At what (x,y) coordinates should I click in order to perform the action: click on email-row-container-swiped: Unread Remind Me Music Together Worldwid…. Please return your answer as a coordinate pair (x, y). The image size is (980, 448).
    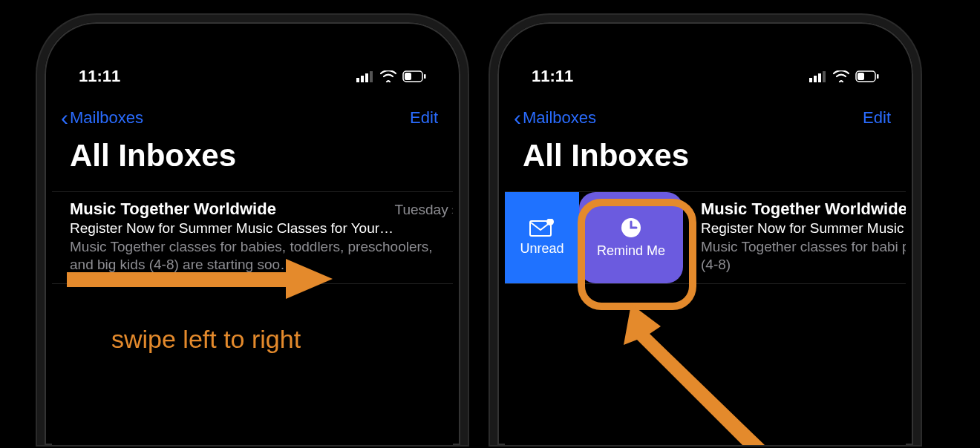
    Looking at the image, I should click on (705, 237).